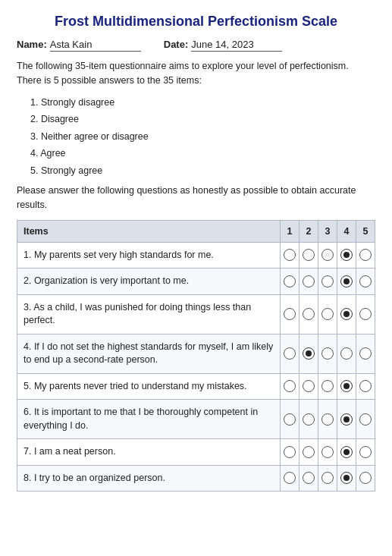  I want to click on question-text: 2. Organization is very important to me., so click(149, 282).